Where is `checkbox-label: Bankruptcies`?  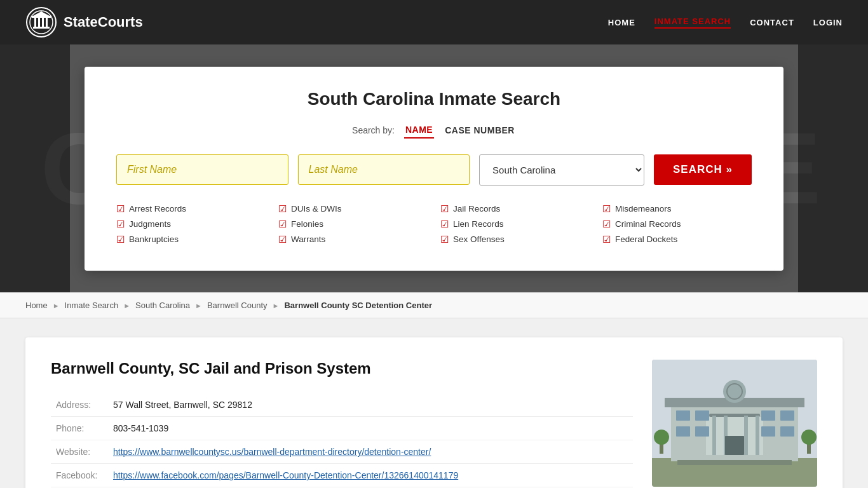 checkbox-label: Bankruptcies is located at coordinates (154, 239).